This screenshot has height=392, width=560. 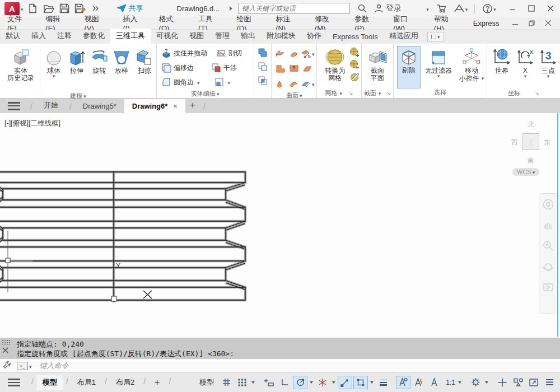 I want to click on fillet-edge-caret-icon, so click(x=198, y=82).